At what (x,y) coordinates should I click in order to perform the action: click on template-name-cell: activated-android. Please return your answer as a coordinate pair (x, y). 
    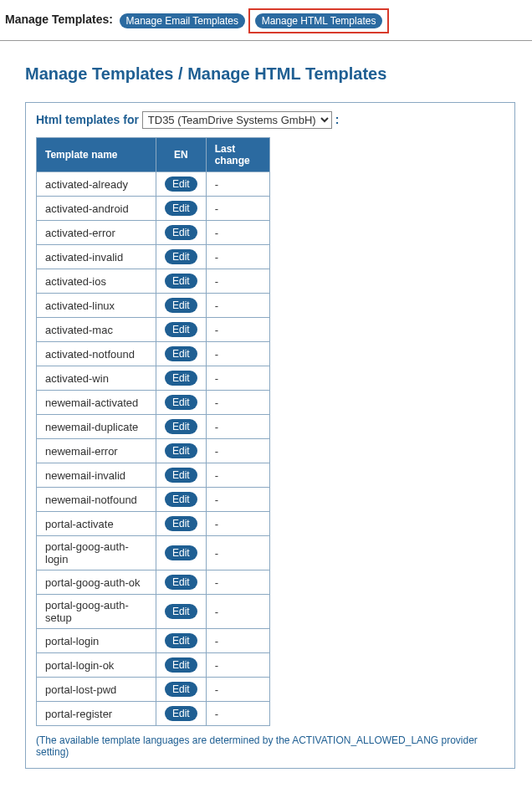
    Looking at the image, I should click on (97, 209).